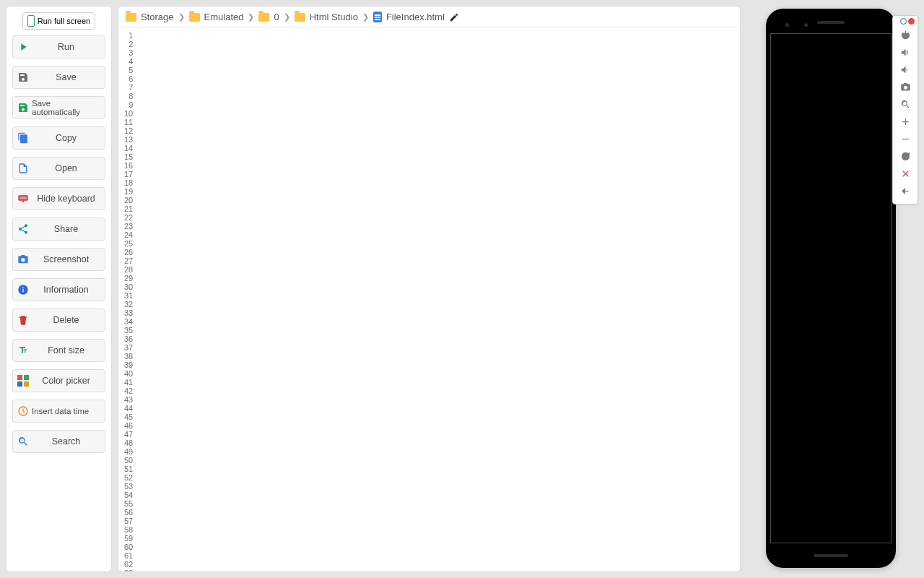 The image size is (924, 578). What do you see at coordinates (911, 22) in the screenshot?
I see `close-icon` at bounding box center [911, 22].